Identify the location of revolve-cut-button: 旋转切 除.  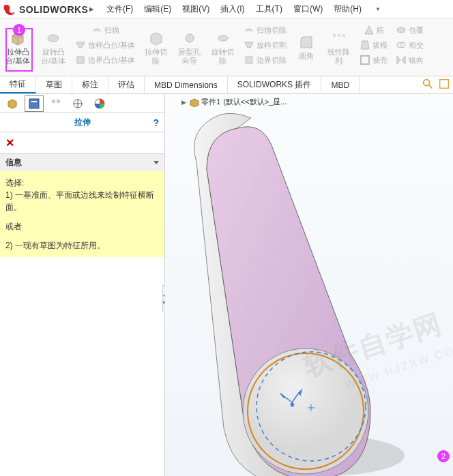
(222, 48).